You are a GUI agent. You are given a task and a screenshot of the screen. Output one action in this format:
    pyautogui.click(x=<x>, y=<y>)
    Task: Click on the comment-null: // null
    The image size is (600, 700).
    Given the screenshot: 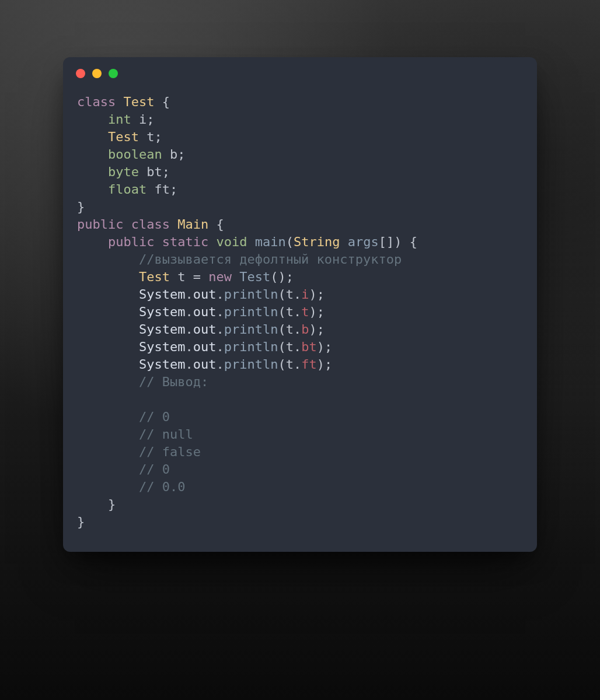 What is the action you would take?
    pyautogui.click(x=166, y=434)
    